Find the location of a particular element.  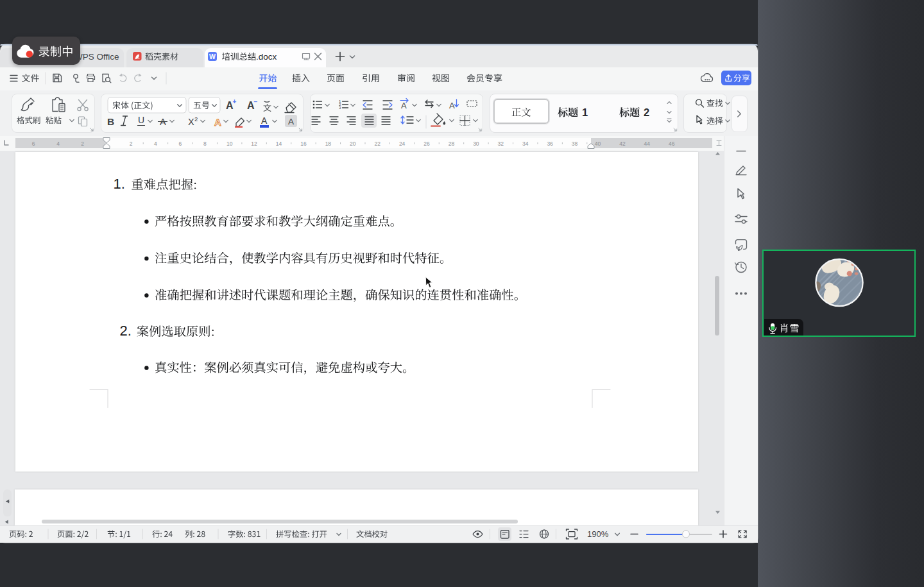

svg-text: 32 is located at coordinates (501, 144).